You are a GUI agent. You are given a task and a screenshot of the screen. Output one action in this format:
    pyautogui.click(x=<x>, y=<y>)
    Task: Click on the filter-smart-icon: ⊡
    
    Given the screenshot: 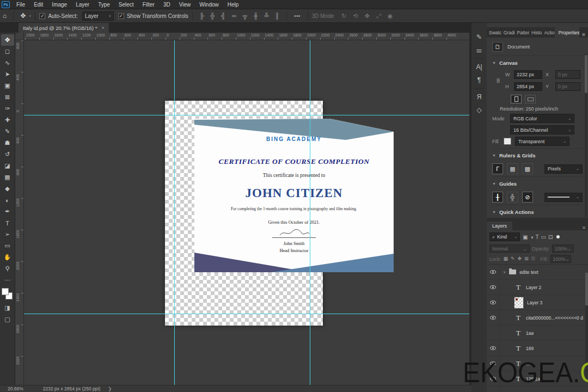 What is the action you would take?
    pyautogui.click(x=550, y=237)
    